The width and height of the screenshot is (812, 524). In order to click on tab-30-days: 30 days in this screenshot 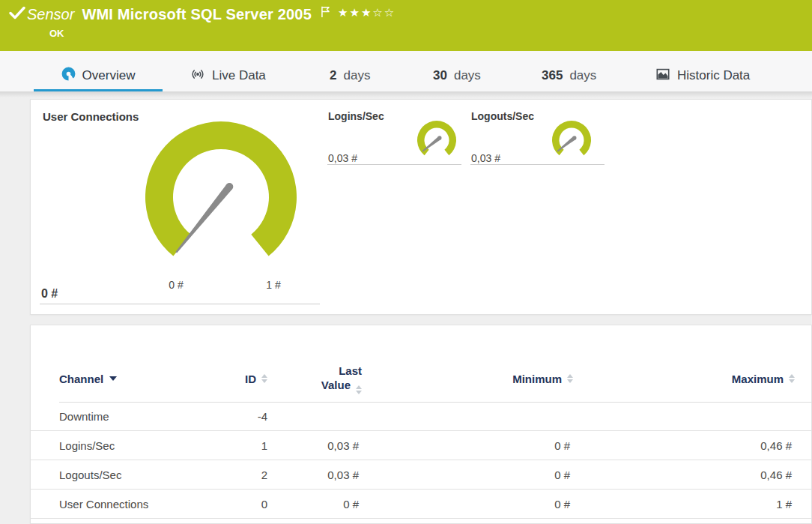, I will do `click(457, 71)`.